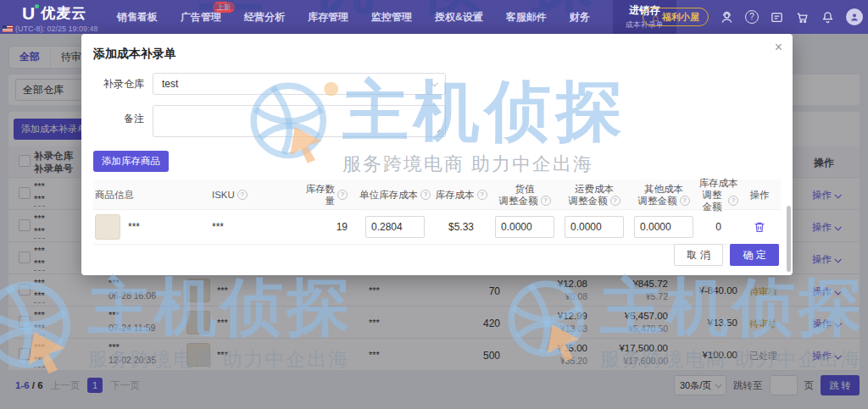  What do you see at coordinates (788, 239) in the screenshot?
I see `modal-scrollbar-thumb` at bounding box center [788, 239].